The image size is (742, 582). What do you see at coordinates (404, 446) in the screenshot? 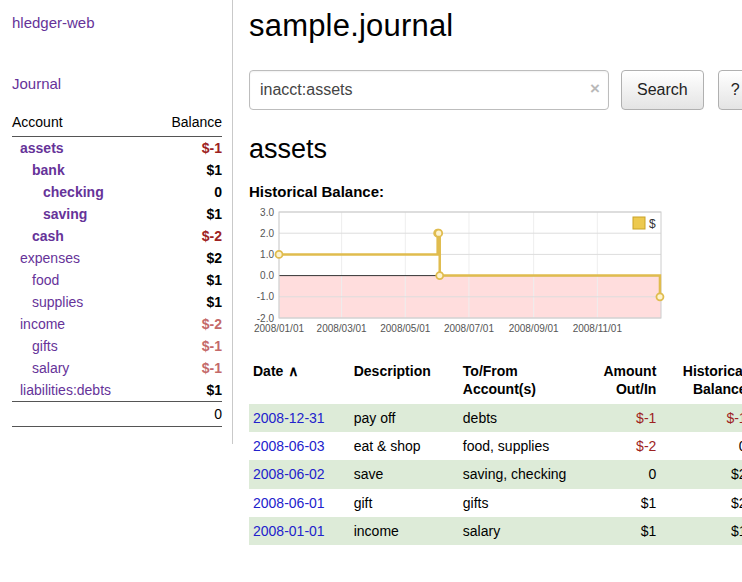
I see `transaction-description: eat & shop` at bounding box center [404, 446].